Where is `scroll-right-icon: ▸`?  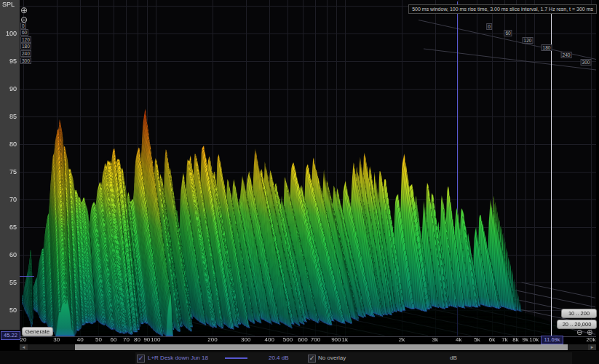 scroll-right-icon: ▸ is located at coordinates (592, 347).